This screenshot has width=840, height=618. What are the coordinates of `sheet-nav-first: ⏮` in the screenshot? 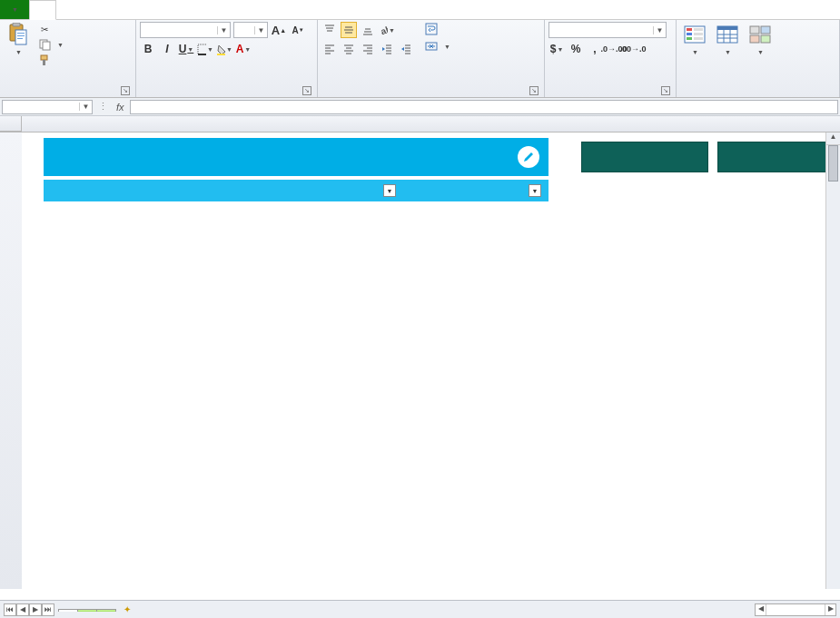 It's located at (10, 610).